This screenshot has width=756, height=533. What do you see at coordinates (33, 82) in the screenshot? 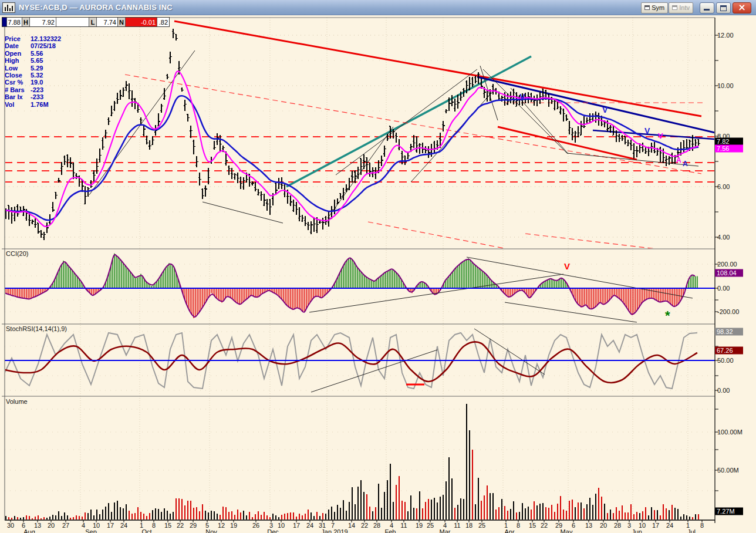
I see `info-row: Csr %19.0` at bounding box center [33, 82].